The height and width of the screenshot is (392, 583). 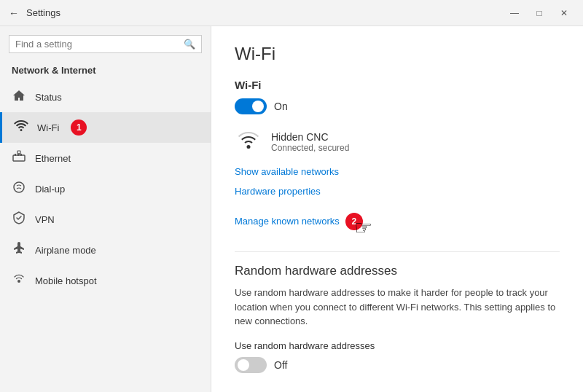 What do you see at coordinates (19, 219) in the screenshot?
I see `vpn-icon` at bounding box center [19, 219].